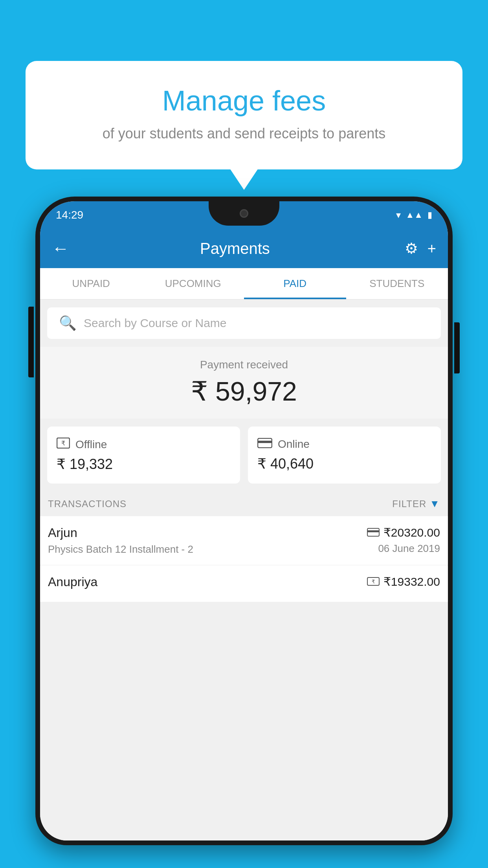 This screenshot has height=868, width=488. I want to click on online-card-header: Online, so click(344, 444).